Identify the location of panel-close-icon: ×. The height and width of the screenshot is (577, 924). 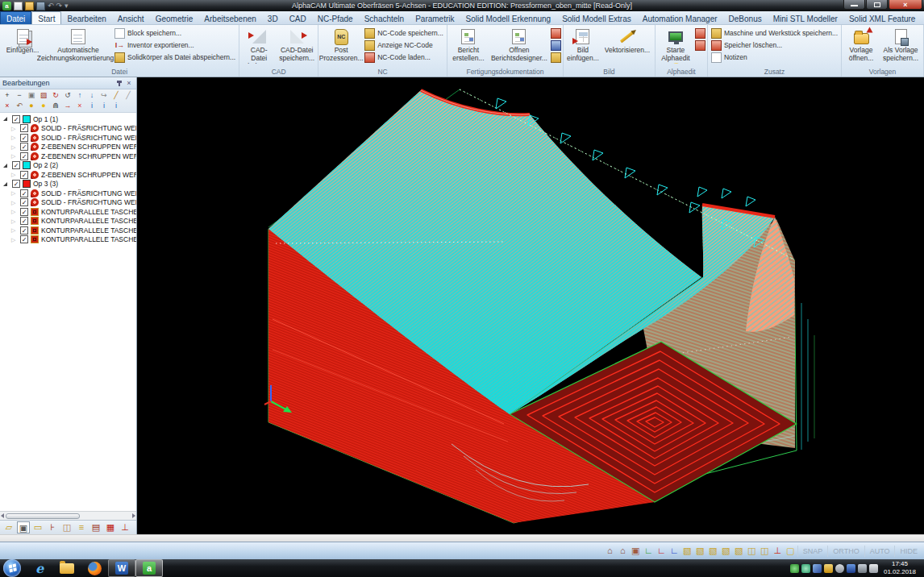
(129, 83).